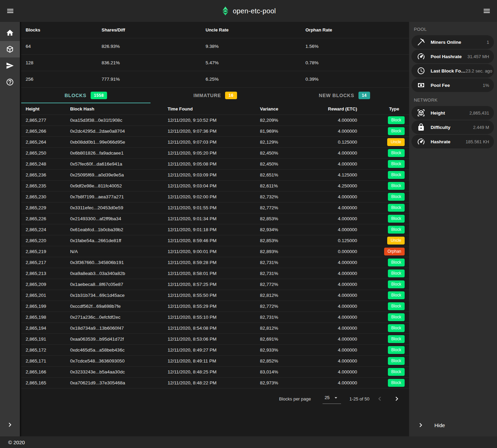 The height and width of the screenshot is (448, 497). I want to click on cell-variance: 82,934%, so click(287, 230).